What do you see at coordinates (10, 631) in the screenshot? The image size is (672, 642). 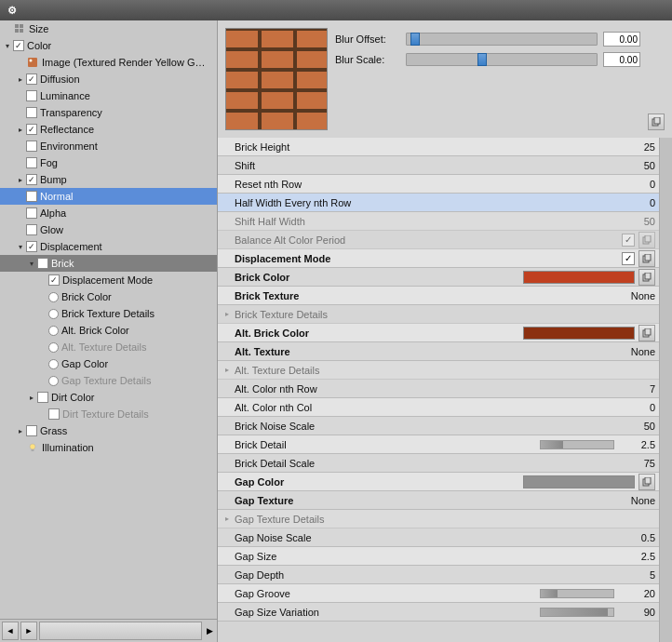 I see `scroll-left-btn: ◄` at bounding box center [10, 631].